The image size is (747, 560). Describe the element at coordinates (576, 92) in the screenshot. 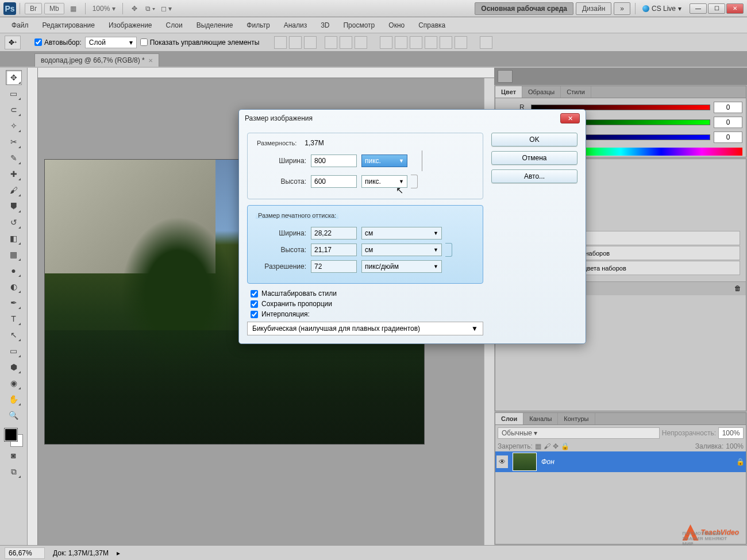

I see `tab-styles: Стили` at that location.